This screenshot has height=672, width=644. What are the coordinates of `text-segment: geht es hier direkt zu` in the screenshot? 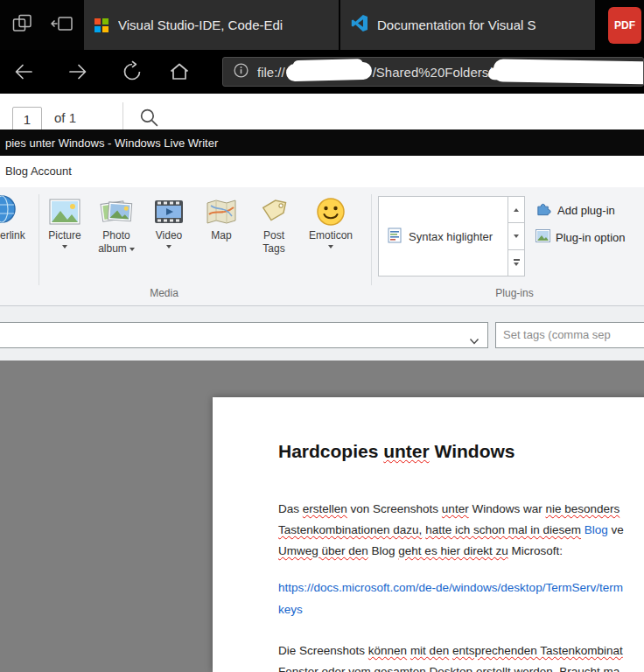 It's located at (453, 551).